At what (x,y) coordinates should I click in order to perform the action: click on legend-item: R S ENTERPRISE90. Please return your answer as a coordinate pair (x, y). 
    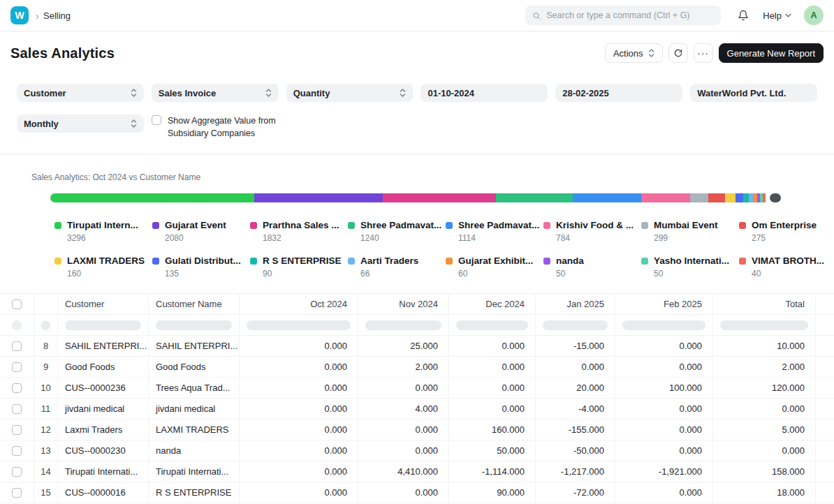
    Looking at the image, I should click on (299, 267).